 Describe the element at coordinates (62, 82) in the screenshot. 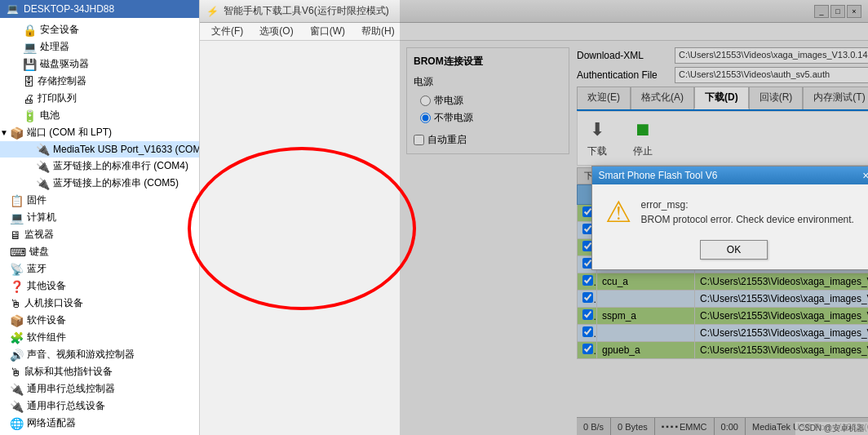

I see `tree-item-label: 存储控制器` at that location.